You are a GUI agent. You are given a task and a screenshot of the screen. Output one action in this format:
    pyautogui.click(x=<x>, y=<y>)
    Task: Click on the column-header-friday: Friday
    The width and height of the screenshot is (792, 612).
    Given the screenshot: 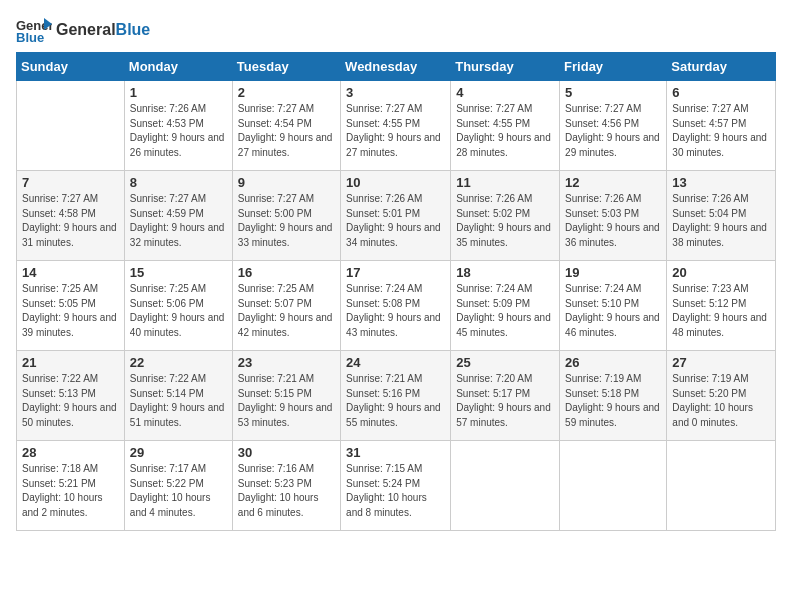 What is the action you would take?
    pyautogui.click(x=614, y=67)
    